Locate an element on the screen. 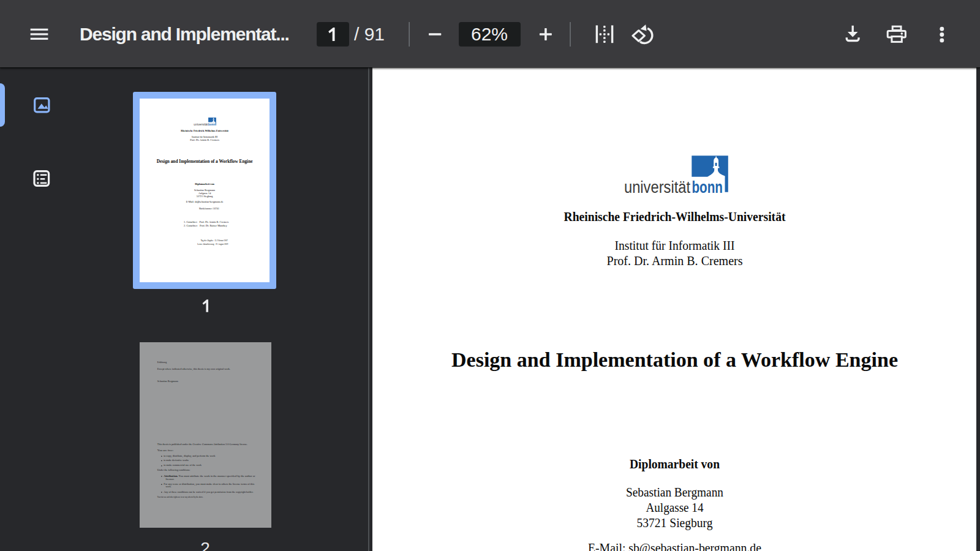  svg-text:Tag der Abgabe: 13. Februar 2: Tag der Abgabe: 13. Februar 2007 is located at coordinates (214, 241).